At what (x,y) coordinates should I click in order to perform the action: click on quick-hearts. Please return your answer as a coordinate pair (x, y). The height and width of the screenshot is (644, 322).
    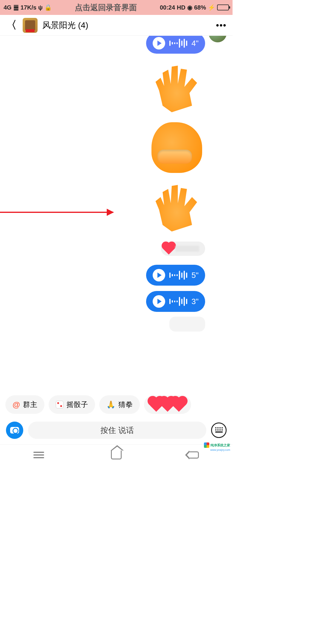
    Looking at the image, I should click on (168, 405).